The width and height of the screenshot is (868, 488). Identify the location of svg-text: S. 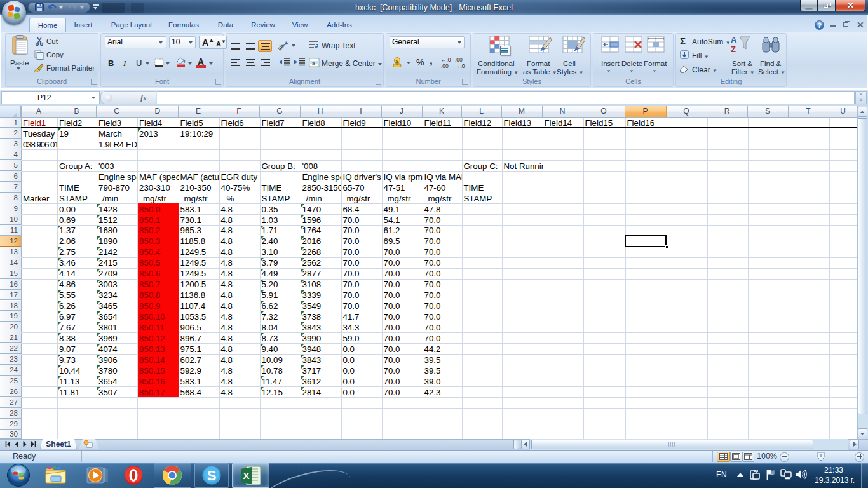
(212, 475).